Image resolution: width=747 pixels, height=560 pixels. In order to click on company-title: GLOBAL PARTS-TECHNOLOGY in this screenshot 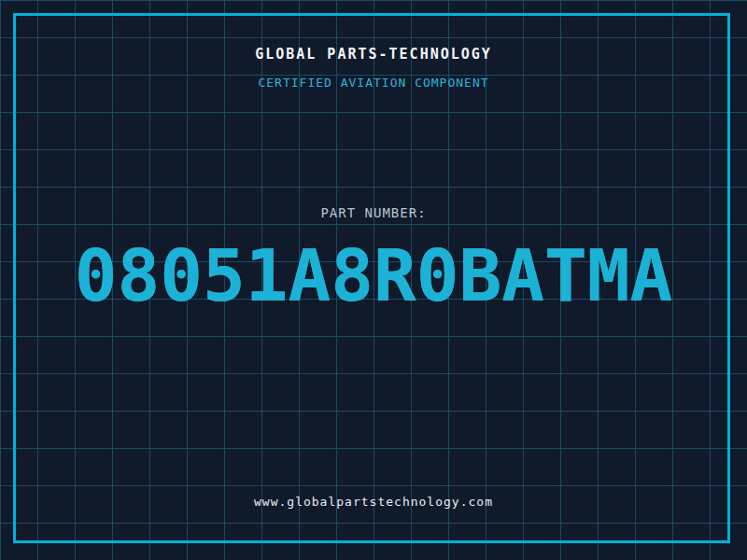, I will do `click(374, 54)`.